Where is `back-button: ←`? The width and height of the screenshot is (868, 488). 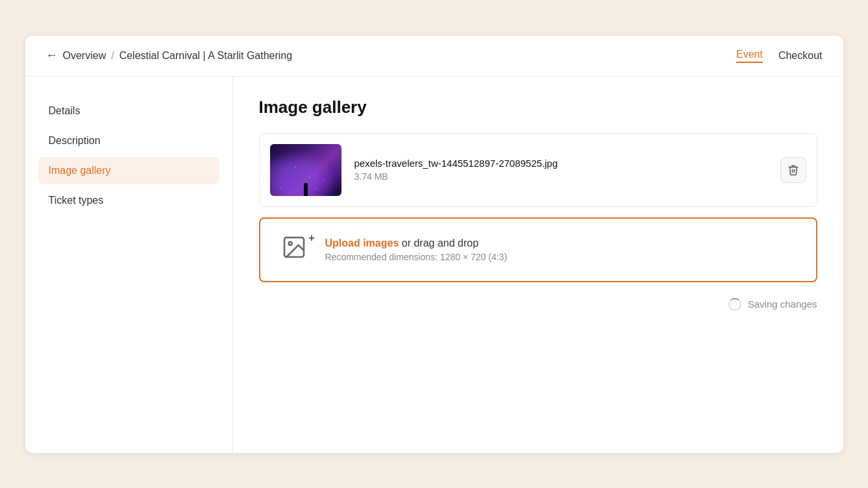 back-button: ← is located at coordinates (52, 56).